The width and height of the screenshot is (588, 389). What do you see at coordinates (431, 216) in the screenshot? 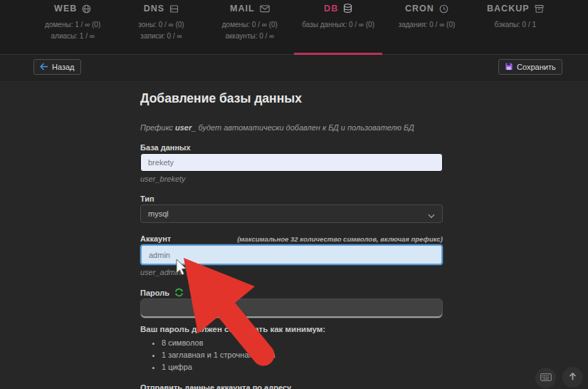
I see `chevron-down-icon` at bounding box center [431, 216].